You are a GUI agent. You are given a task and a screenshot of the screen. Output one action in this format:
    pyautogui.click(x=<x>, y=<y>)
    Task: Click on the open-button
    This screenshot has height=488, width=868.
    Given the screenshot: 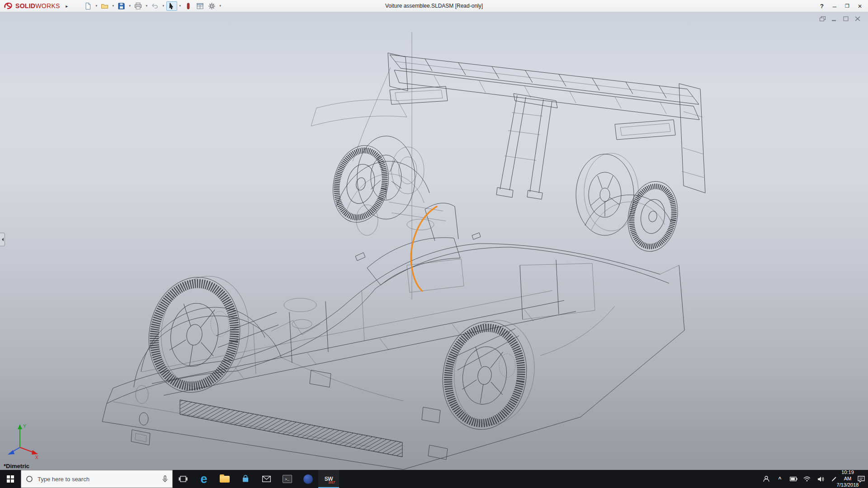 What is the action you would take?
    pyautogui.click(x=105, y=6)
    